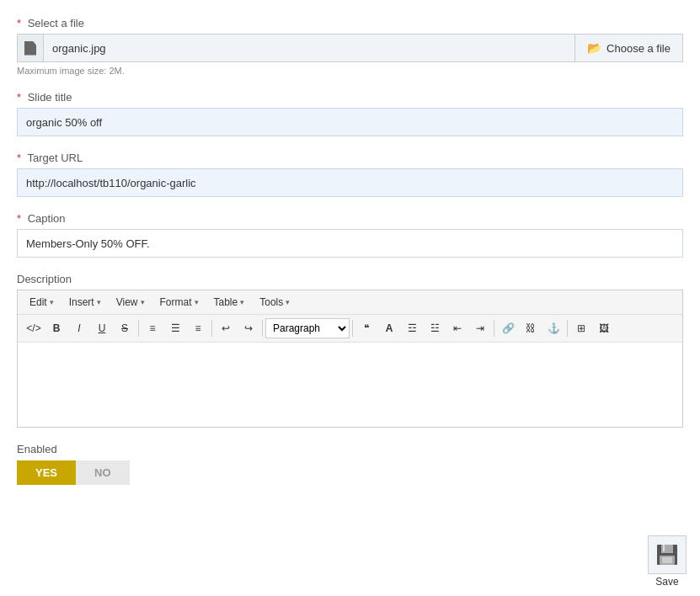 The height and width of the screenshot is (596, 700). Describe the element at coordinates (143, 302) in the screenshot. I see `view-menu-arrow: ▾` at that location.